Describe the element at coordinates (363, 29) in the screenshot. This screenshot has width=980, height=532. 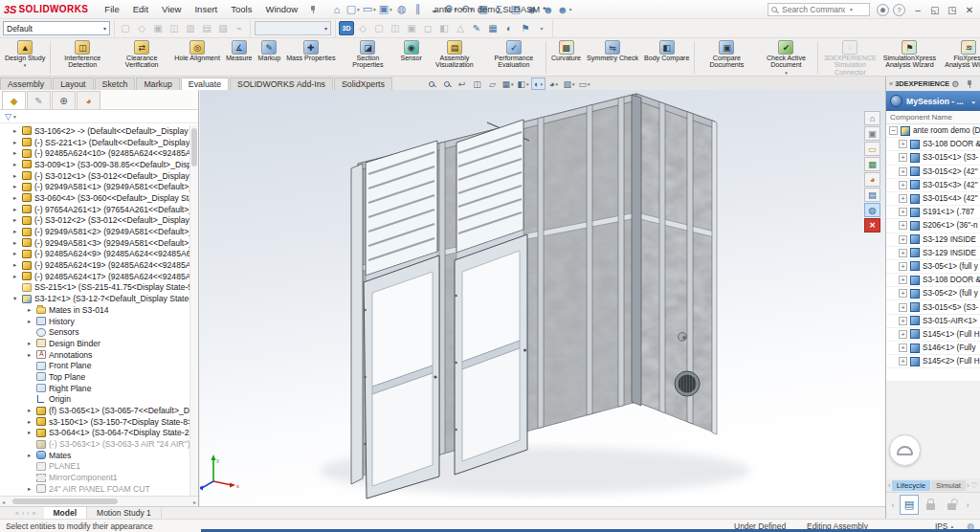
I see `toolbar-icon: ◇` at that location.